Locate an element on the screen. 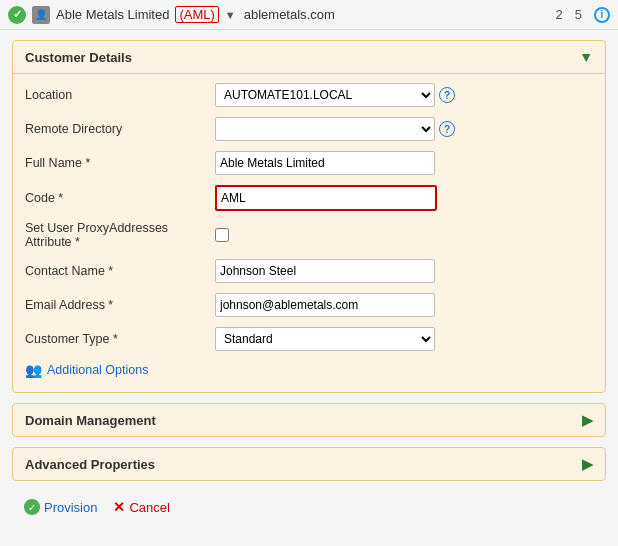 This screenshot has width=618, height=546. email-control is located at coordinates (404, 305).